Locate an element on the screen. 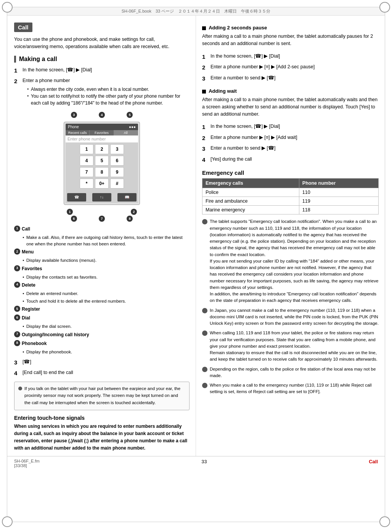  info-text-2: In Japan, you cannot make a call to the … is located at coordinates (294, 317).